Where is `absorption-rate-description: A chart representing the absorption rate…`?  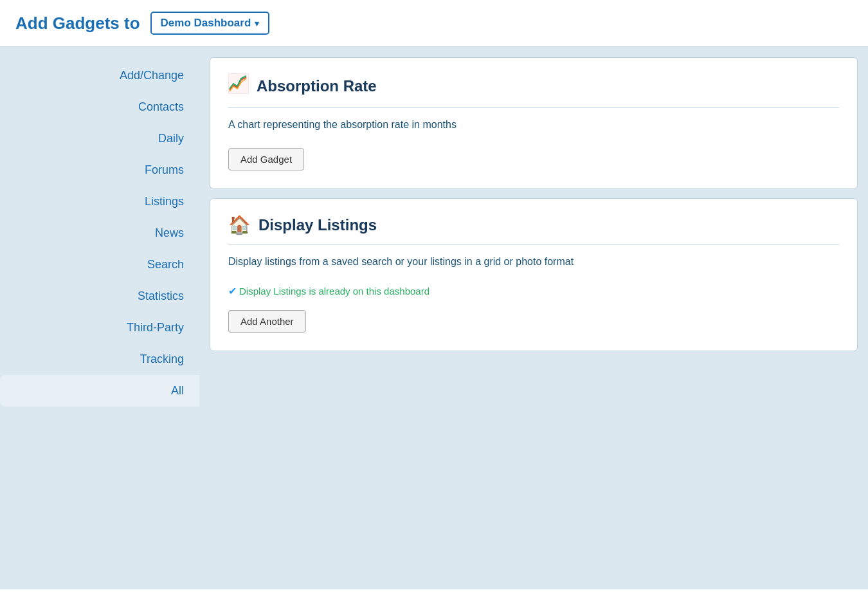
absorption-rate-description: A chart representing the absorption rate… is located at coordinates (534, 125).